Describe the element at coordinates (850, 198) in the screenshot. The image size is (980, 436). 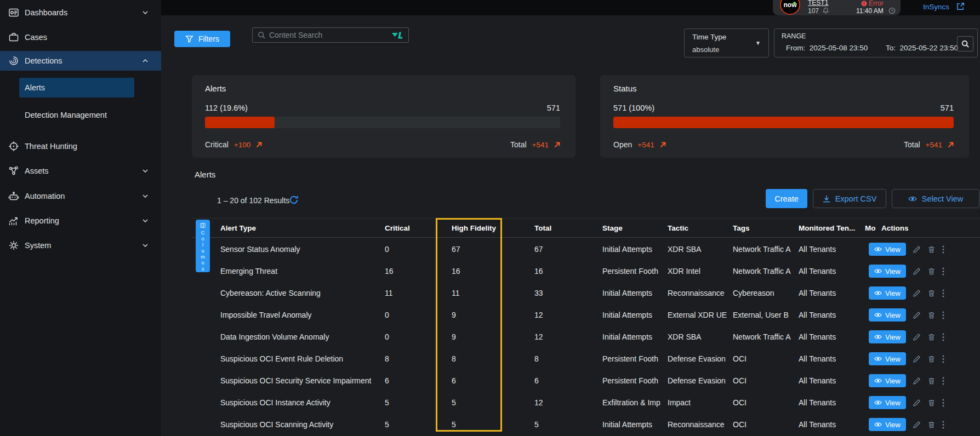
I see `export-csv-button: Export CSV` at that location.